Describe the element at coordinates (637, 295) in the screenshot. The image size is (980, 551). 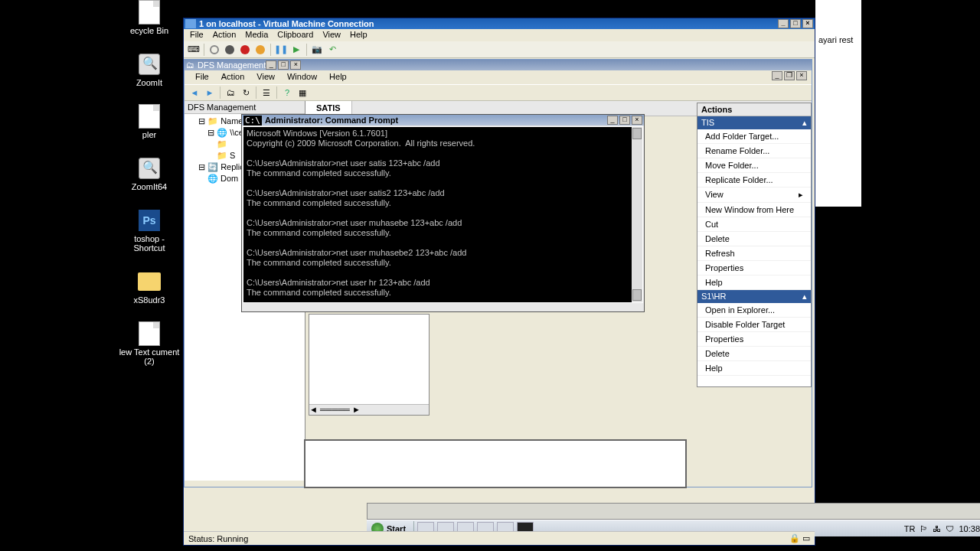
I see `cmd-scroll-down: ▾` at that location.